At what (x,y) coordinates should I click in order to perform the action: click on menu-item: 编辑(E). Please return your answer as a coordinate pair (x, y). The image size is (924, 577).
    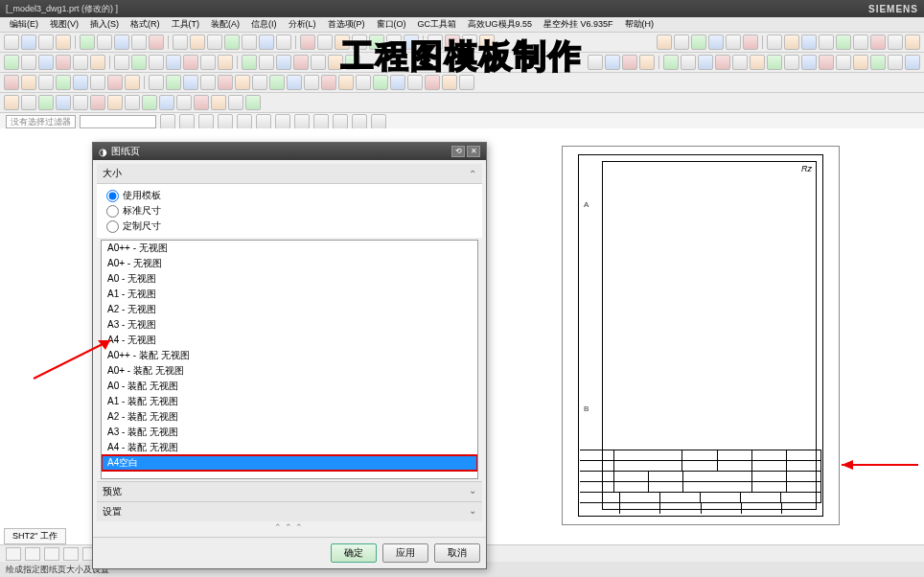
    Looking at the image, I should click on (24, 25).